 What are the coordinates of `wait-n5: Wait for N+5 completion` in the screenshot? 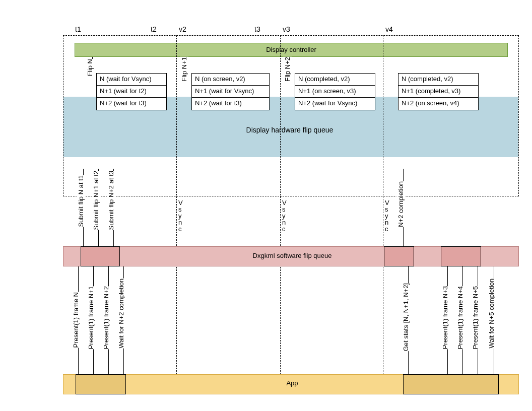 It's located at (492, 313).